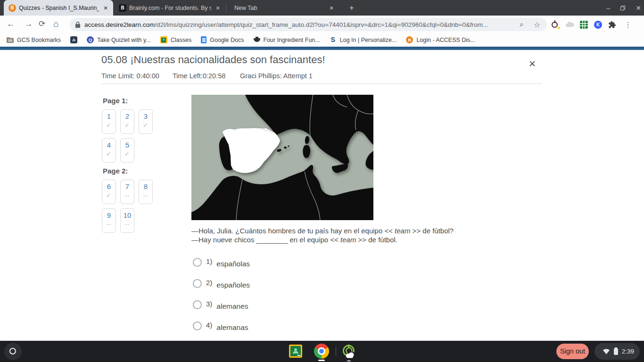 The image size is (644, 362). I want to click on s-icon: S, so click(333, 40).